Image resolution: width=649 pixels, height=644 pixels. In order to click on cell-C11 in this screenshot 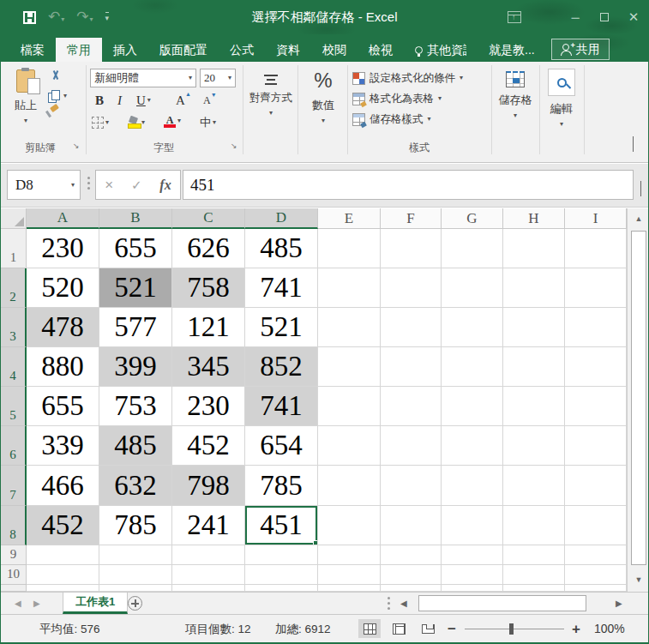, I will do `click(209, 588)`.